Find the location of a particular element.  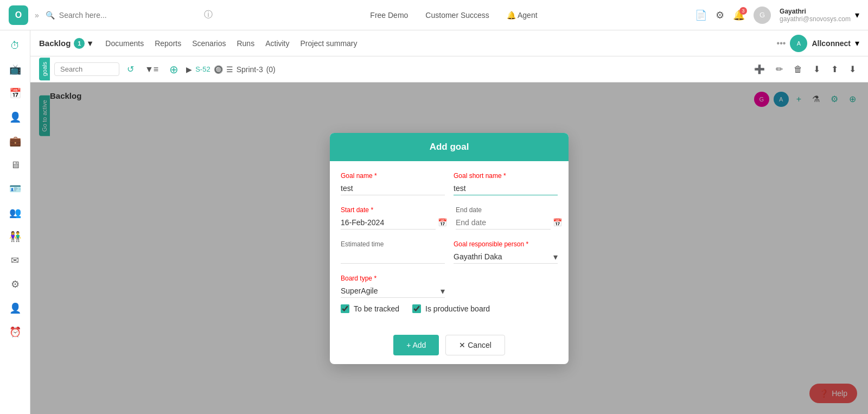

sidebar-item-monitor: 📺 is located at coordinates (15, 69).